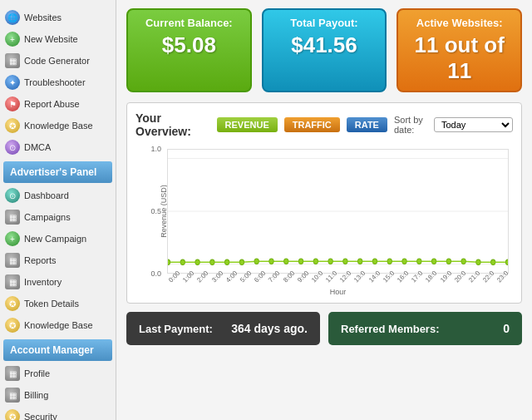  Describe the element at coordinates (58, 195) in the screenshot. I see `sidebar-item-dashboard: ⊙ Dashboard` at that location.